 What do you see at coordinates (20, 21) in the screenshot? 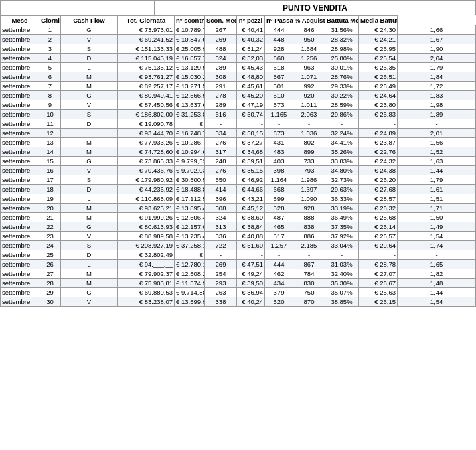
I see `col-header-mese: Mese` at bounding box center [20, 21].